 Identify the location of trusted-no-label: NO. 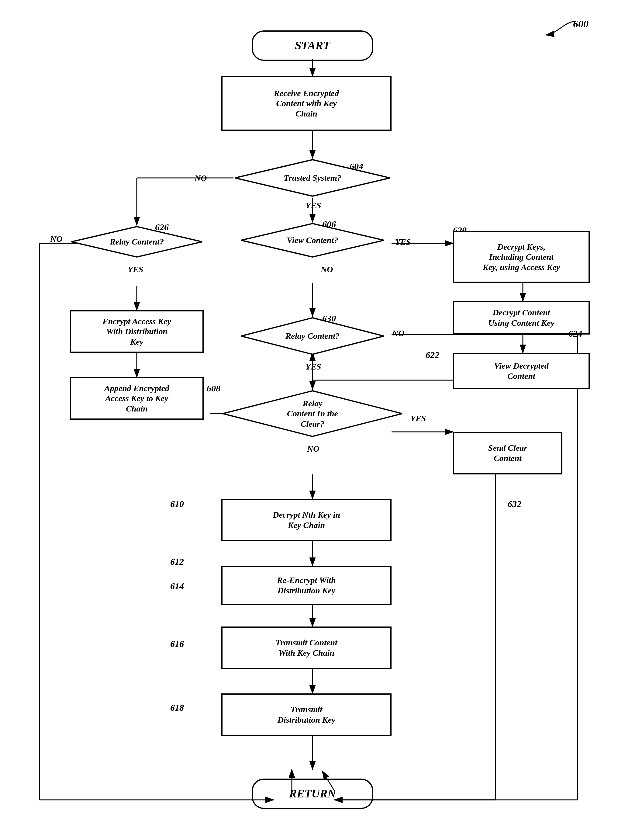
(201, 178).